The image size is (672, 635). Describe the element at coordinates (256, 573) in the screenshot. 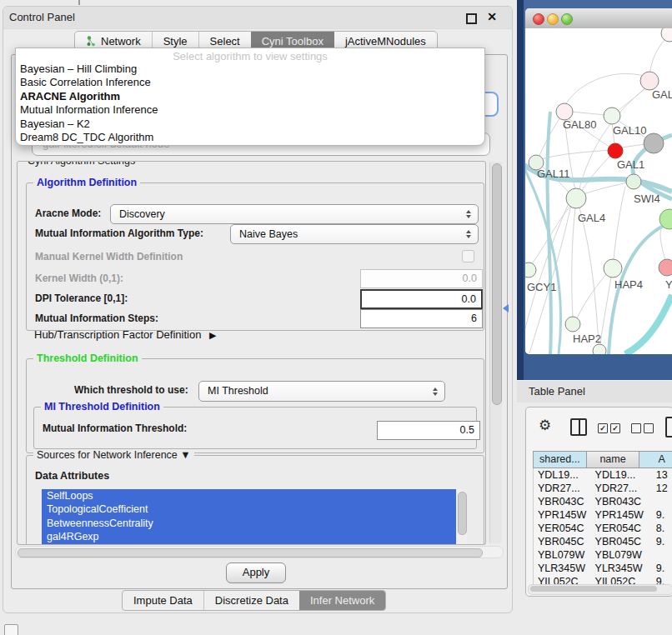

I see `apply-button: Apply` at that location.